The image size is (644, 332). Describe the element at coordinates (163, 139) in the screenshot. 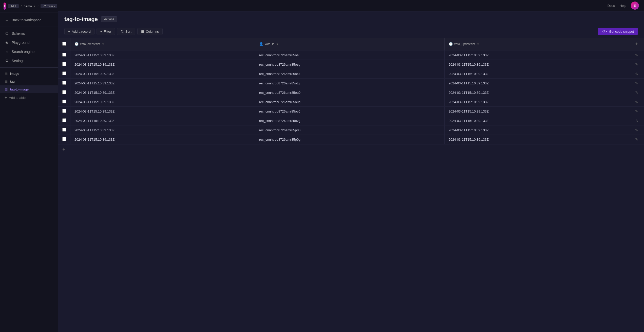

I see `cell-createdat-9: 2024-03-11T15:10:39.133Z` at that location.